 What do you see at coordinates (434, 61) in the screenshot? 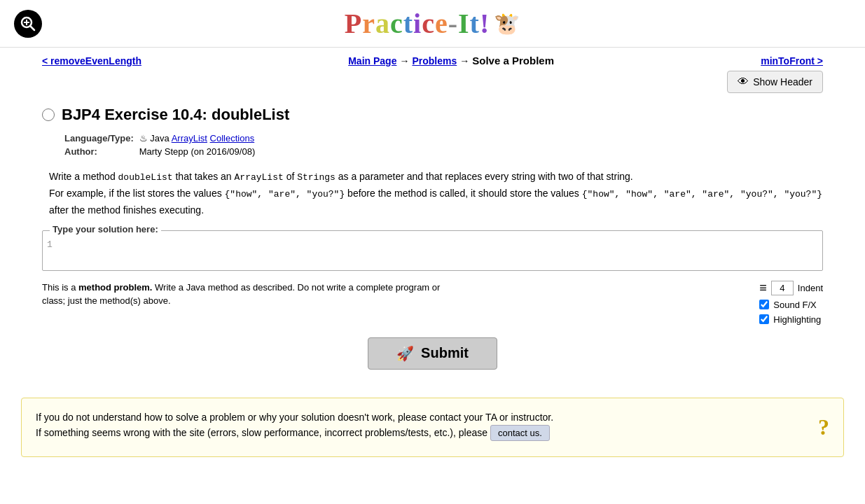
I see `problems-link: Problems` at bounding box center [434, 61].